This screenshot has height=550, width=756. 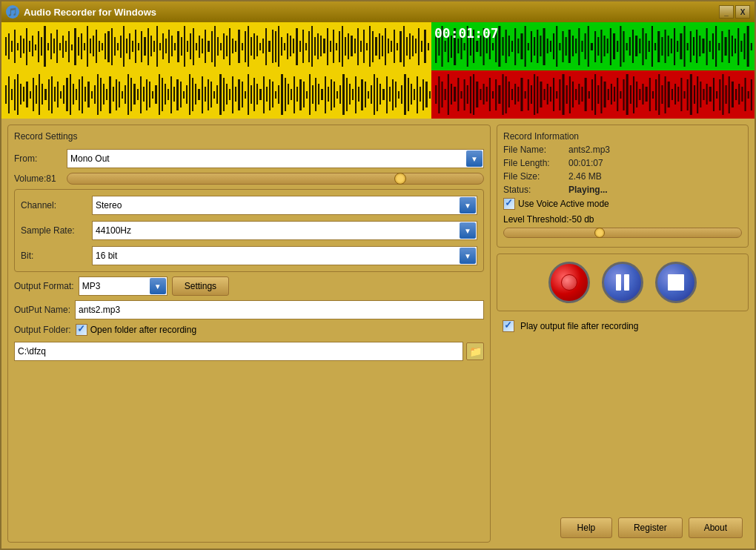 I want to click on help-button: Help, so click(x=586, y=528).